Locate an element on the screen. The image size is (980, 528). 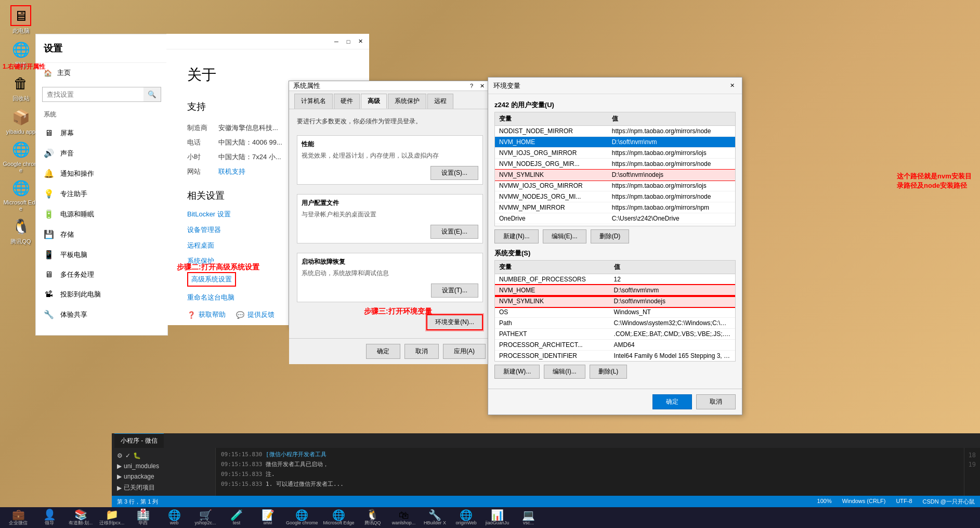
about-feedback: 💬 提供反馈 is located at coordinates (255, 315).